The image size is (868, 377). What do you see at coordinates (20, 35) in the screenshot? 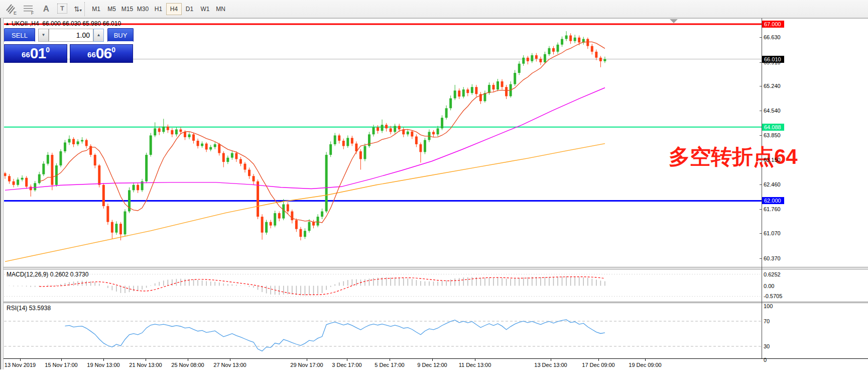
I see `sell-button: SELL` at bounding box center [20, 35].